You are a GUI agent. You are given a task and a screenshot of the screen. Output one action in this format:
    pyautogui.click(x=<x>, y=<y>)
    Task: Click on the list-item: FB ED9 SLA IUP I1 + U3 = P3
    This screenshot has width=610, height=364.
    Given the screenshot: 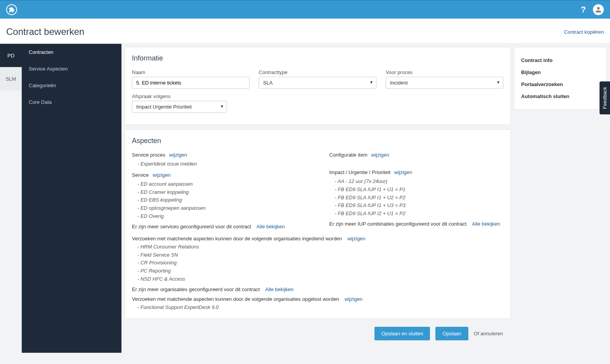 What is the action you would take?
    pyautogui.click(x=419, y=205)
    